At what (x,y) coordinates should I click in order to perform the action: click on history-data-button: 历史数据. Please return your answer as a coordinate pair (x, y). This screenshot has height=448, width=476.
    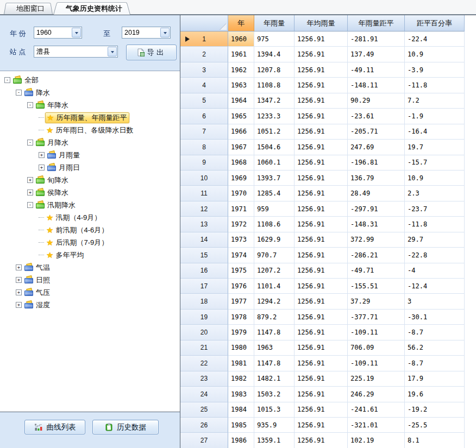
    Looking at the image, I should click on (126, 427).